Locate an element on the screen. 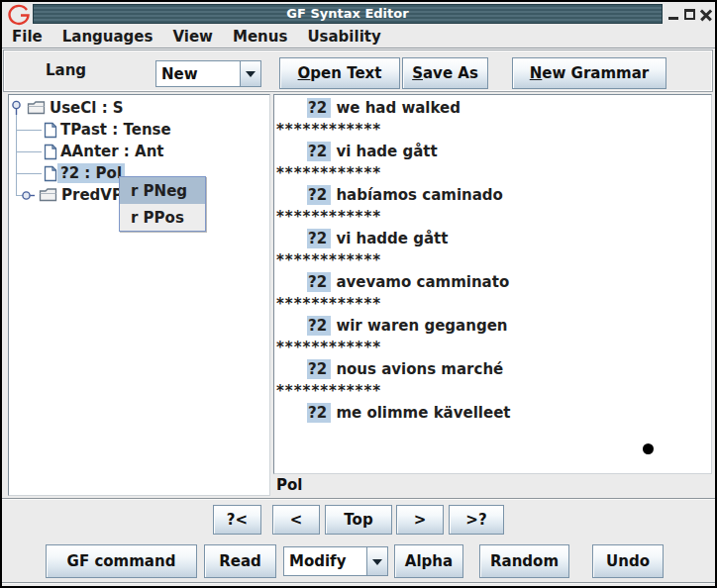 This screenshot has width=717, height=588. output-sentence-fi: ?2 me olimme kävelleet is located at coordinates (493, 413).